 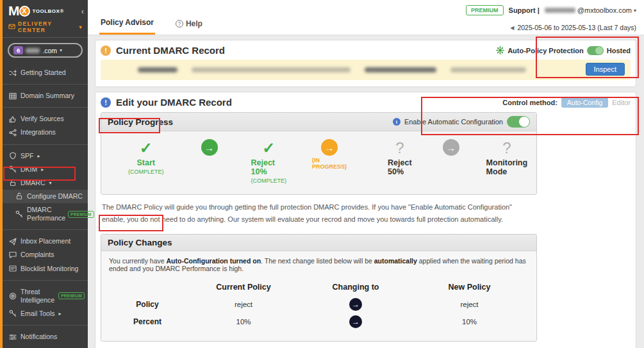 I want to click on hosted-toggle, so click(x=595, y=51).